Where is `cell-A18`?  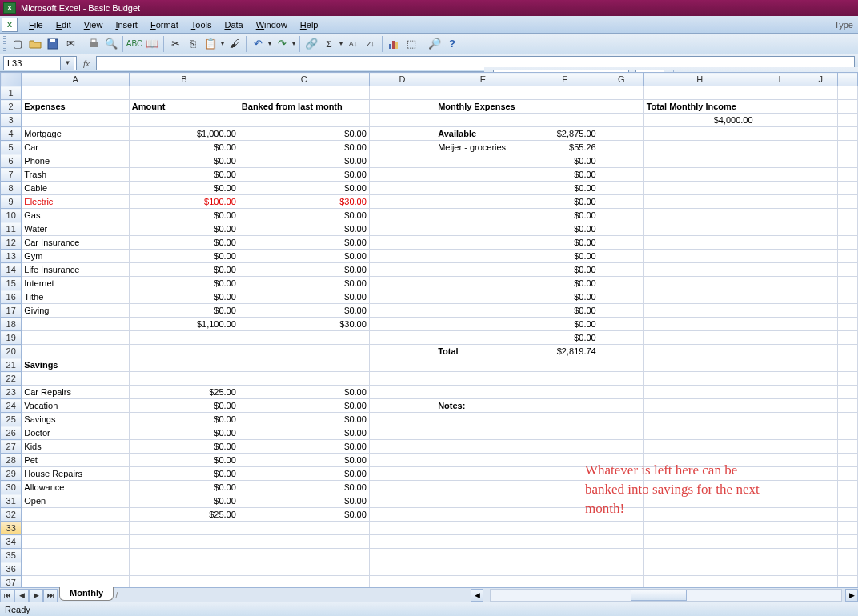
cell-A18 is located at coordinates (75, 325).